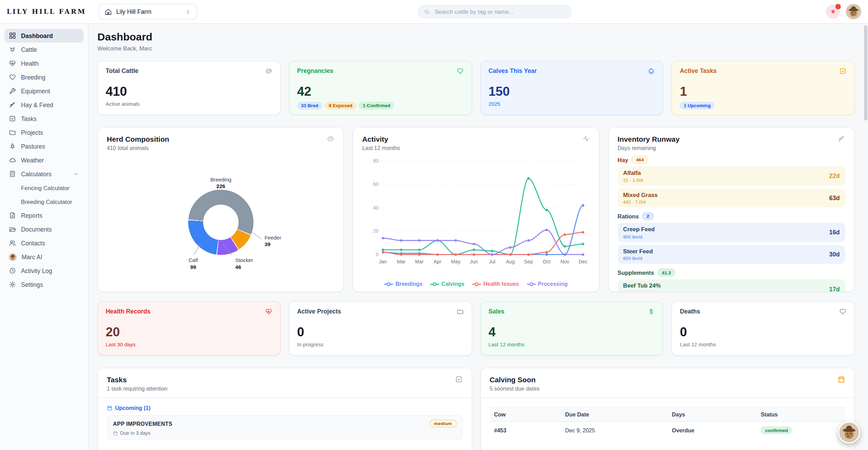  Describe the element at coordinates (511, 262) in the screenshot. I see `svg-text: Aug` at that location.